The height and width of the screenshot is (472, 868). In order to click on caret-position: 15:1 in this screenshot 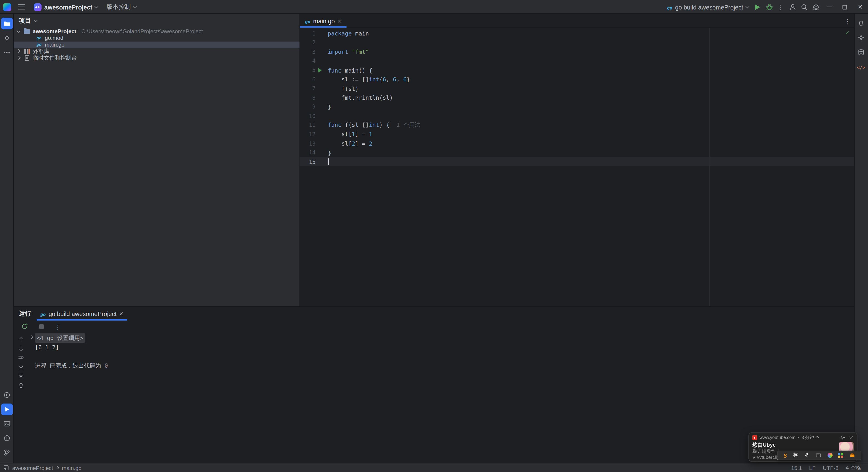, I will do `click(797, 468)`.